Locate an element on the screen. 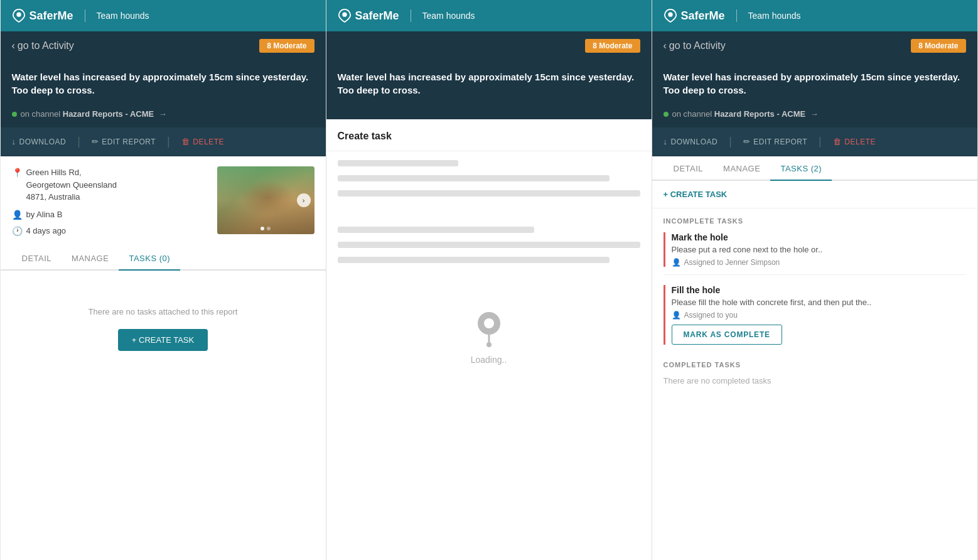 Image resolution: width=978 pixels, height=560 pixels. channel-section-1: on channel Hazard Reports - ACME → is located at coordinates (163, 118).